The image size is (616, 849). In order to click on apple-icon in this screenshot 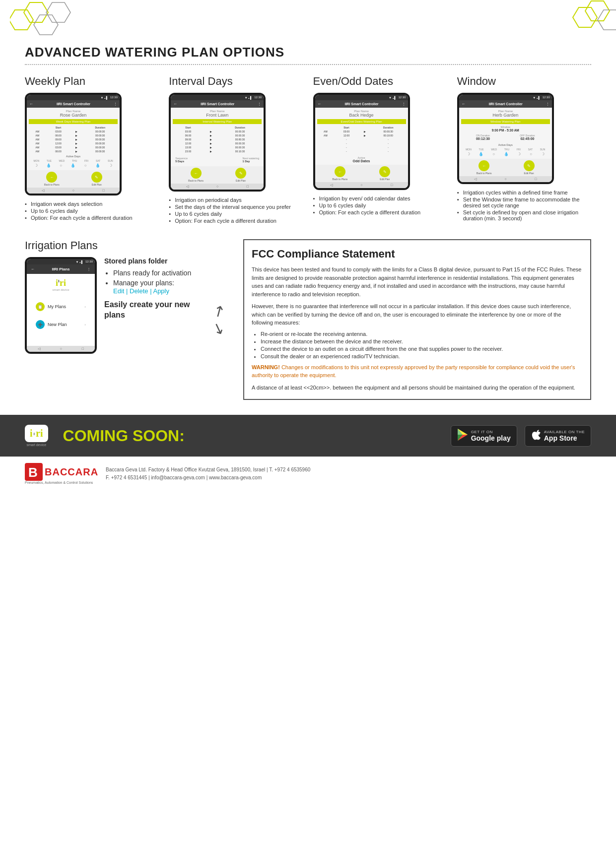, I will do `click(536, 436)`.